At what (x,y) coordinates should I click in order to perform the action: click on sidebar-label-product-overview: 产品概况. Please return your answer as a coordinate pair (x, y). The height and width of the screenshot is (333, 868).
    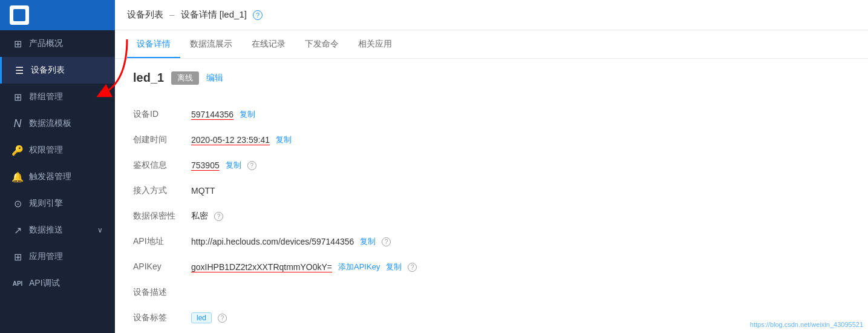
    Looking at the image, I should click on (46, 44).